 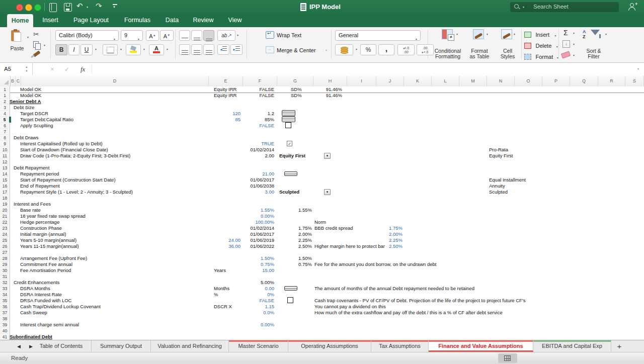 I want to click on fill-down-button: ↓, so click(x=567, y=44).